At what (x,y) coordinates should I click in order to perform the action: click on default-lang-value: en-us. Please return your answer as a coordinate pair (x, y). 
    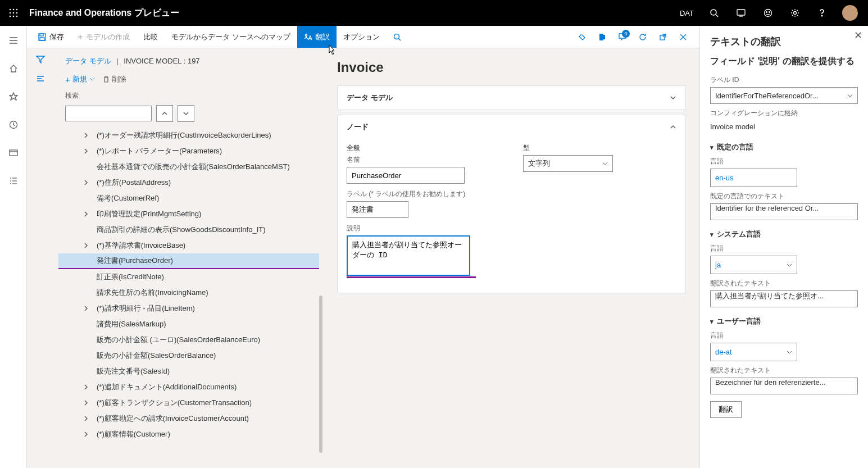
    Looking at the image, I should click on (754, 178).